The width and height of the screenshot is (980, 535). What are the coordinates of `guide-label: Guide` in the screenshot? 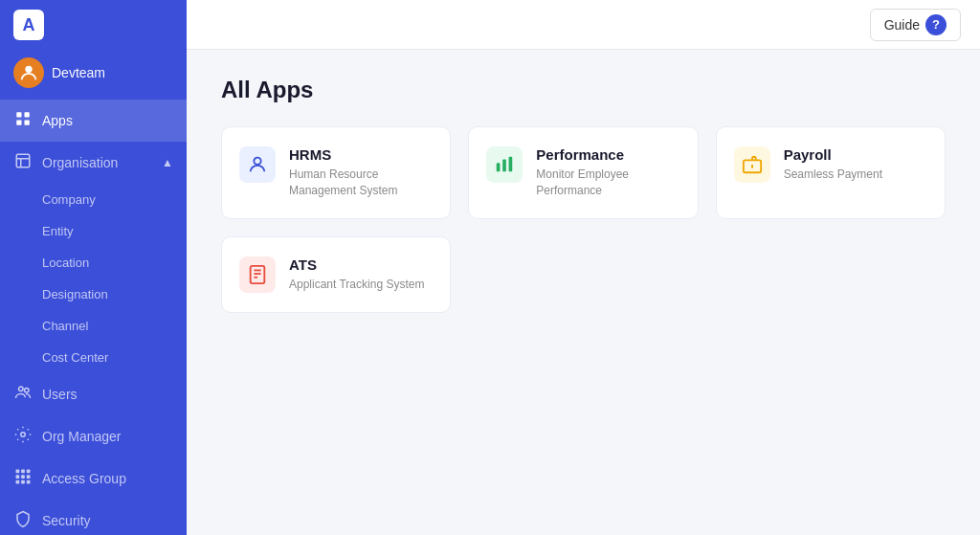 It's located at (902, 25).